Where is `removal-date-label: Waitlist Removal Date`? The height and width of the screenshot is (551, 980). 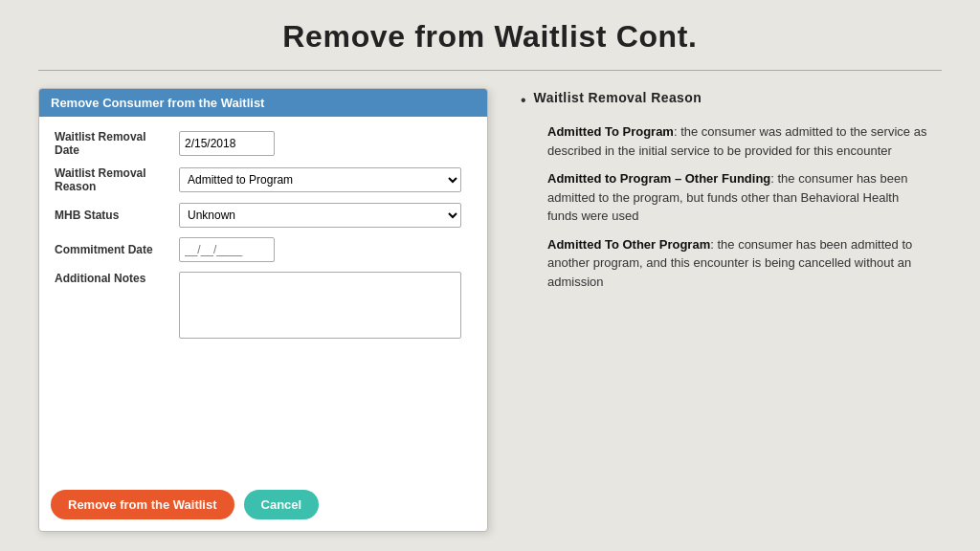
removal-date-label: Waitlist Removal Date is located at coordinates (117, 143).